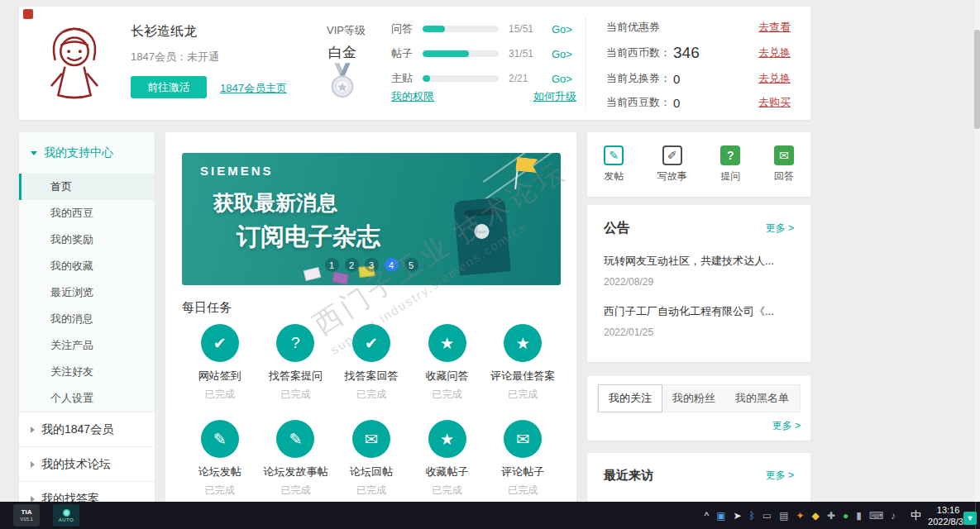  Describe the element at coordinates (371, 363) in the screenshot. I see `task-answer-question: ✔ 找答案回答 已完成` at that location.